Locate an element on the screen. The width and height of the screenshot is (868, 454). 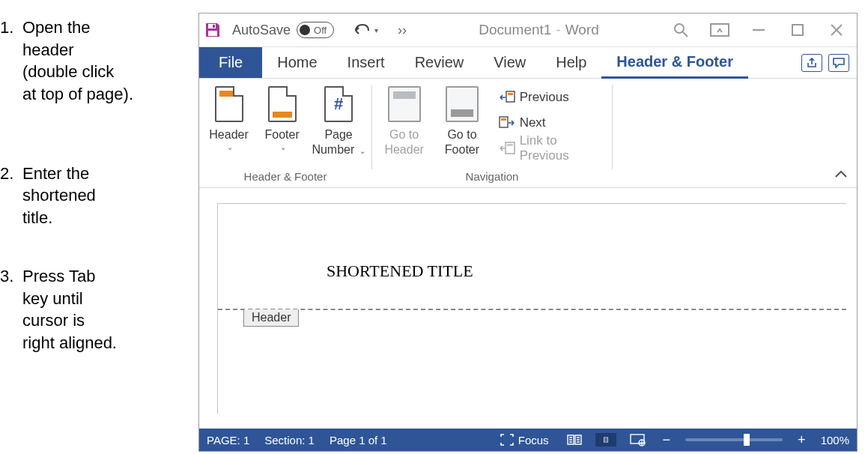
link-to-previous-icon is located at coordinates (507, 148).